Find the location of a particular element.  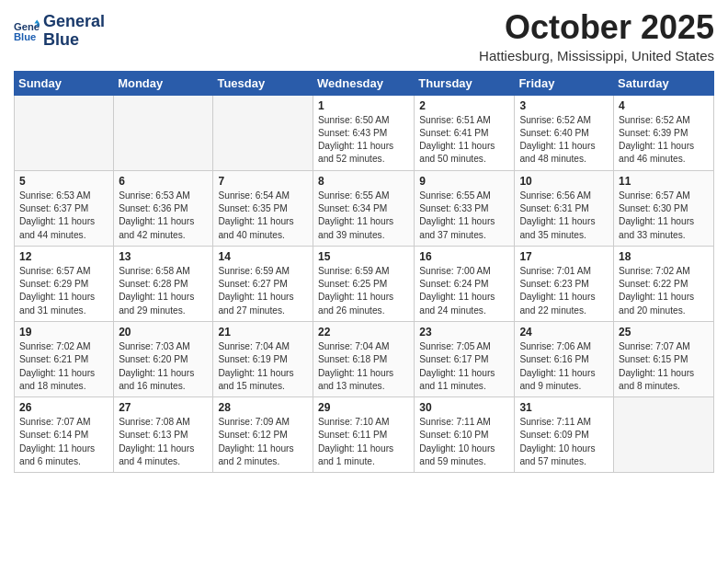

day-info: Sunrise: 7:05 AMSunset: 6:17 PMDaylight:… is located at coordinates (464, 366).